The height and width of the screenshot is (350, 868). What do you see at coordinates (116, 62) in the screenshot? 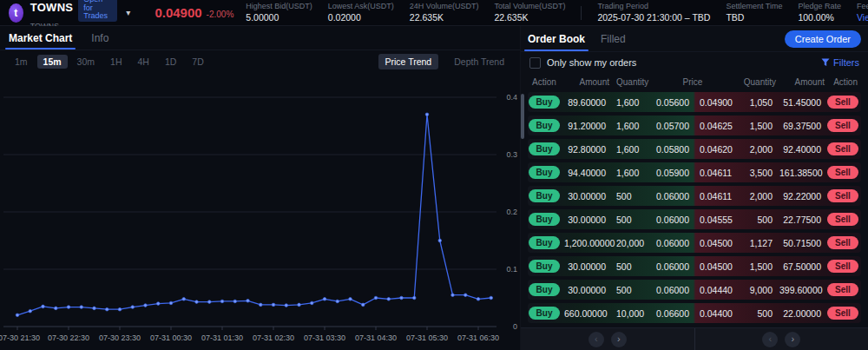
I see `timeframe-1h: 1H` at bounding box center [116, 62].